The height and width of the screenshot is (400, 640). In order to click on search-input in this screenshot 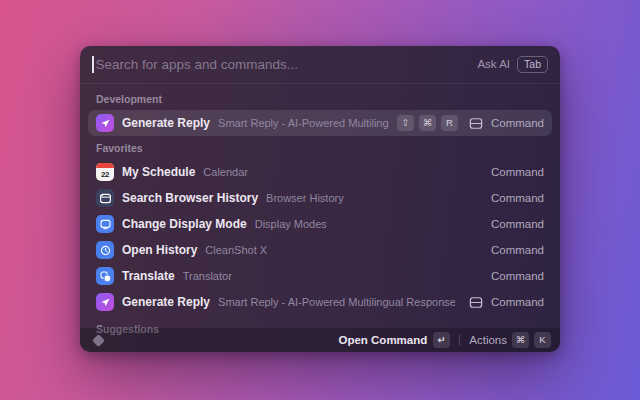, I will do `click(287, 64)`.